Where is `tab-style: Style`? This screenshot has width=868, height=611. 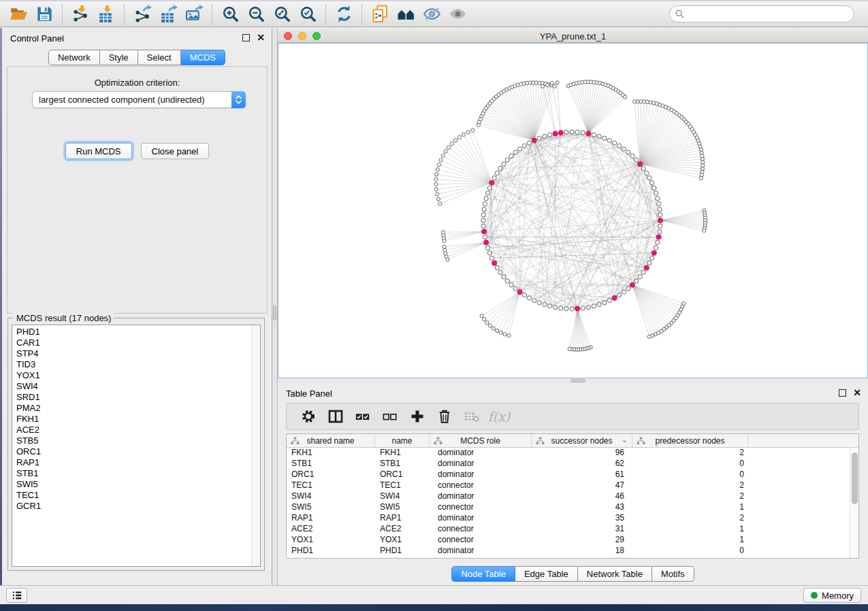
tab-style: Style is located at coordinates (119, 57).